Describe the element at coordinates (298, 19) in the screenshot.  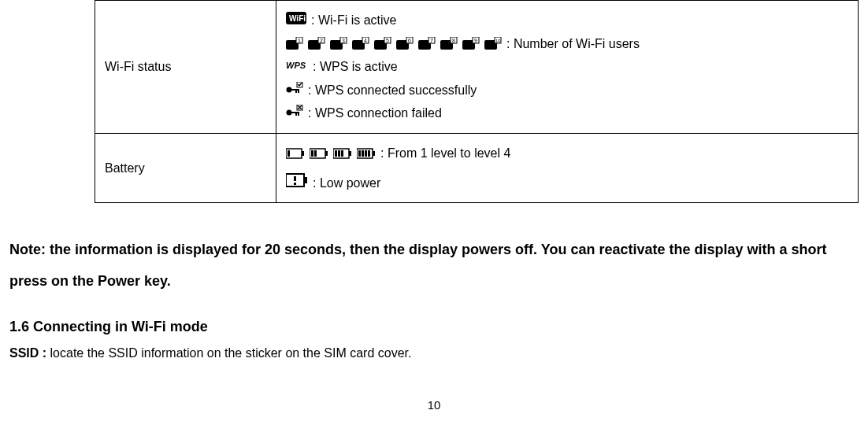
I see `svg-text: WiFi` at that location.